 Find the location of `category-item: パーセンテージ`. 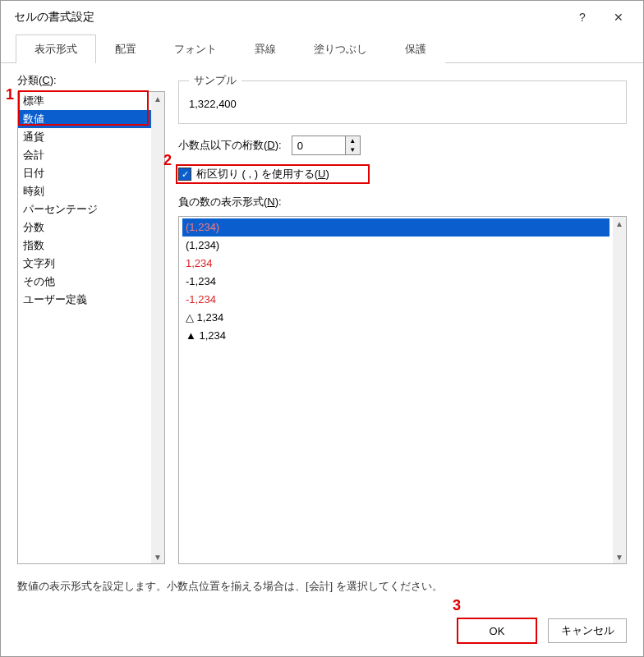

category-item: パーセンテージ is located at coordinates (85, 209).